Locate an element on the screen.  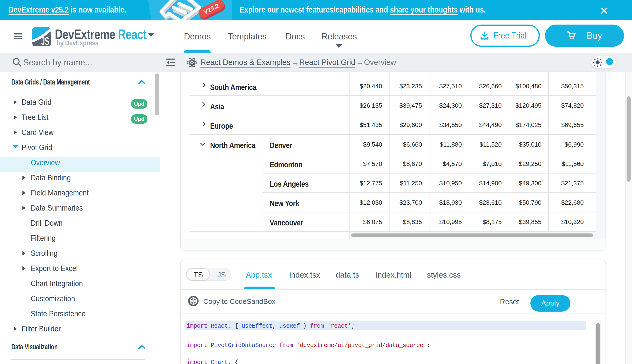
svg-text: JS is located at coordinates (45, 40).